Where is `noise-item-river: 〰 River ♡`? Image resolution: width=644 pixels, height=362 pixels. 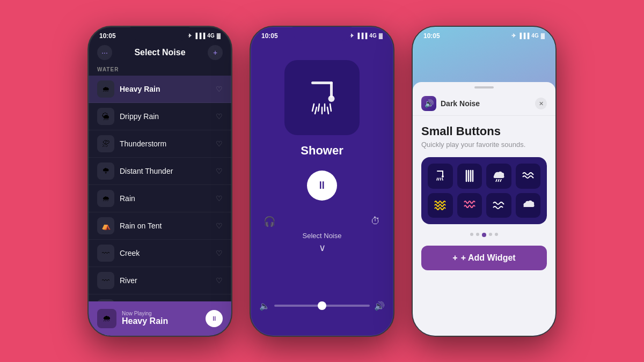
noise-item-river: 〰 River ♡ is located at coordinates (160, 281).